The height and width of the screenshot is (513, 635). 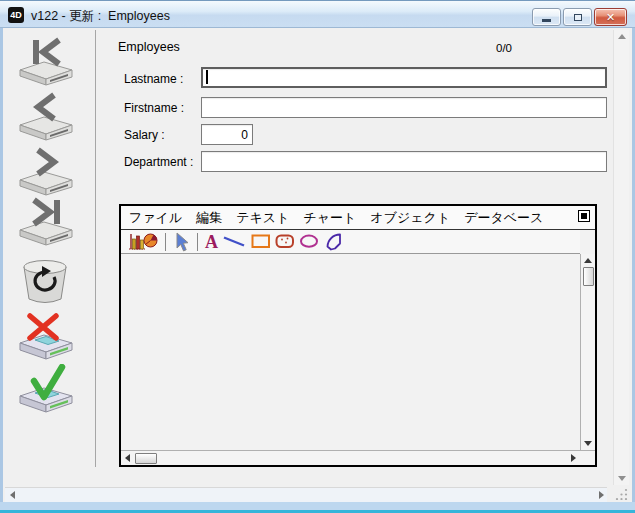 I want to click on arc-icon, so click(x=334, y=242).